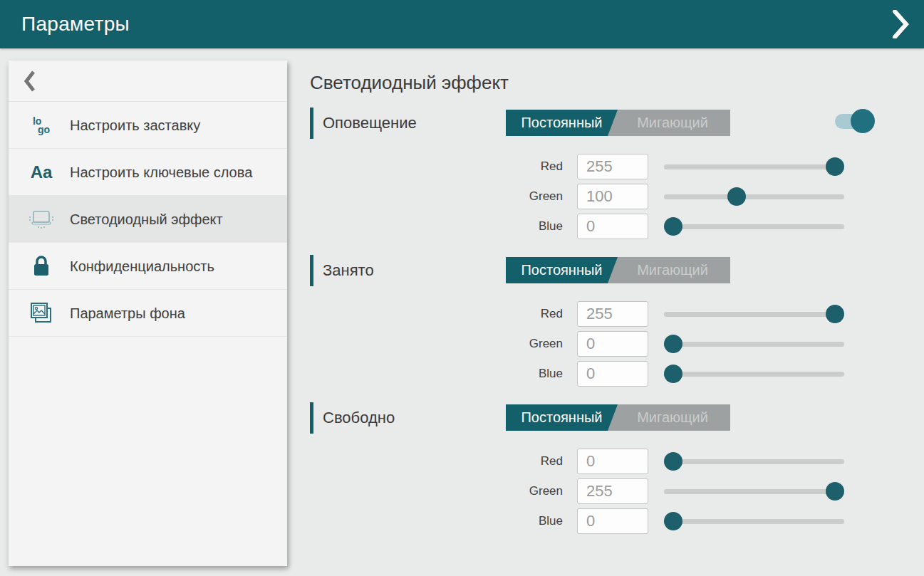 Image resolution: width=924 pixels, height=576 pixels. I want to click on sidebar-item-led-effect: Светодиодный эффект, so click(148, 219).